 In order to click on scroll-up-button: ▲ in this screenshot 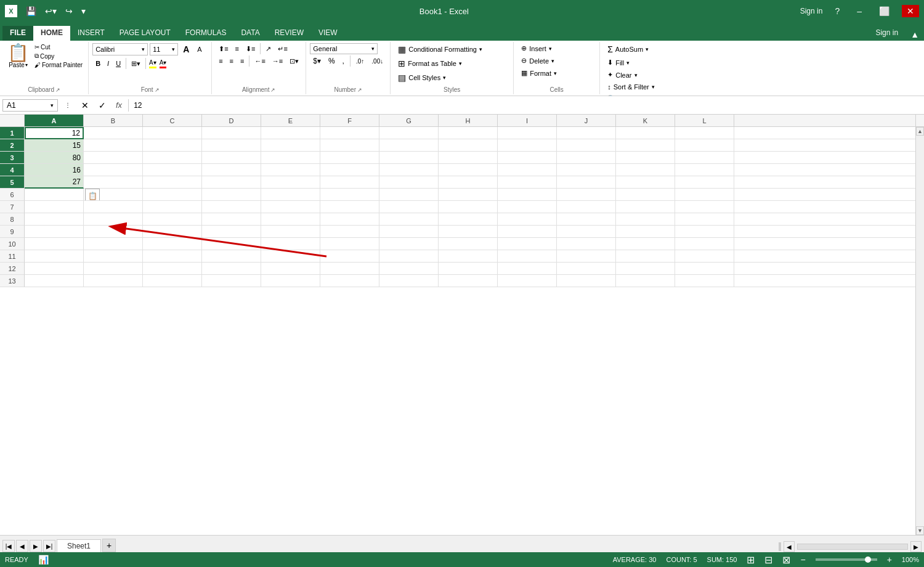, I will do `click(920, 131)`.